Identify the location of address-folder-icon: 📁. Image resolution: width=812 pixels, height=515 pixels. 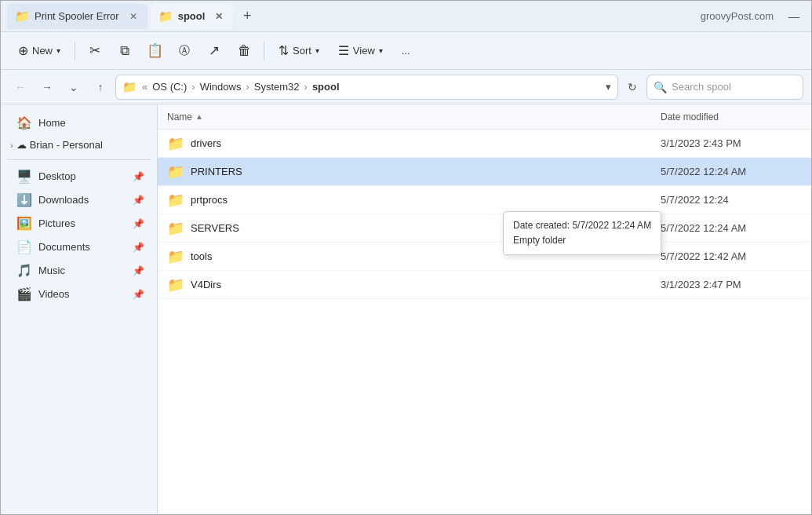
(130, 87).